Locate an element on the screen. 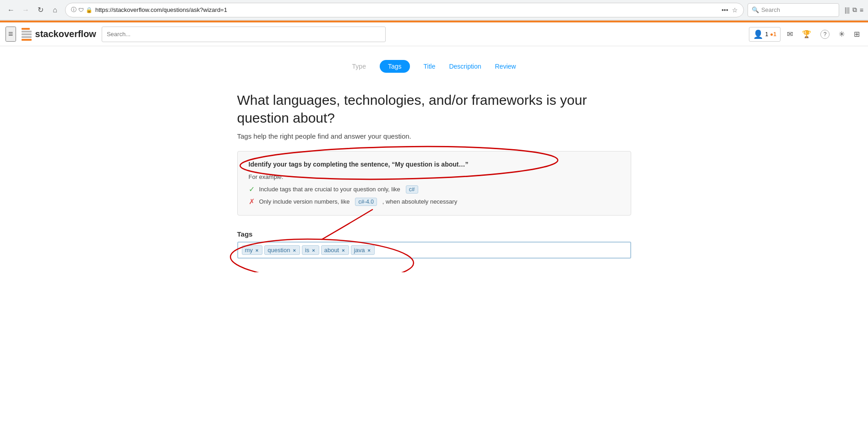  instruction-x-text-after: , when absolutely necessary is located at coordinates (420, 201).